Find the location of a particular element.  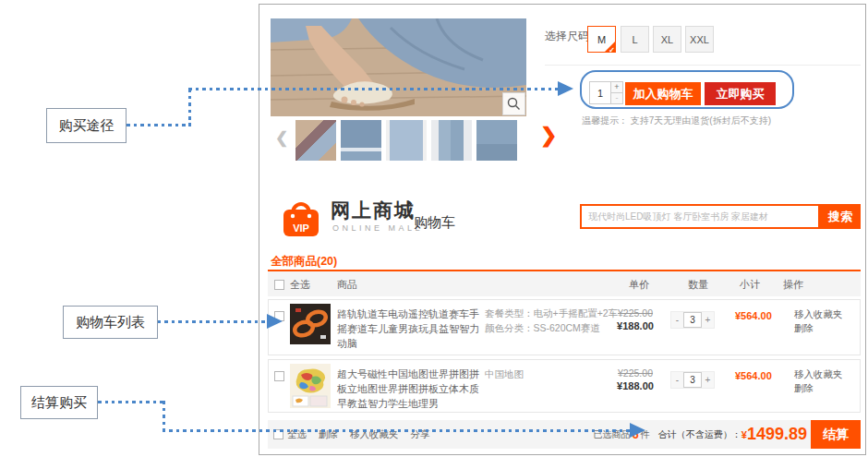

row1-quantity-stepper: - 3 + is located at coordinates (693, 319).